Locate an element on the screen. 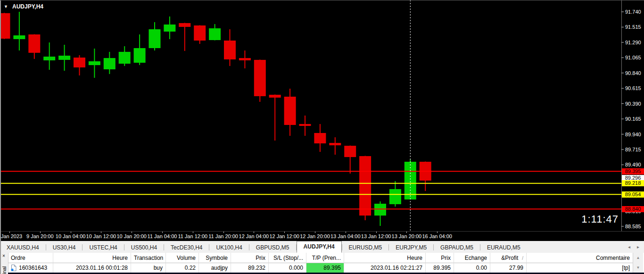 The width and height of the screenshot is (644, 274). order-cell: [tp] is located at coordinates (580, 268).